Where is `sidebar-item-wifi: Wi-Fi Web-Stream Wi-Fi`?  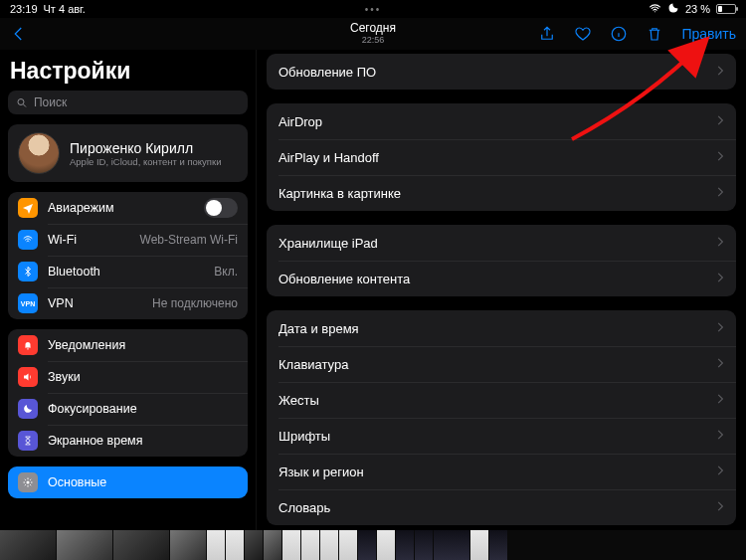
sidebar-item-wifi: Wi-Fi Web-Stream Wi-Fi is located at coordinates (127, 240).